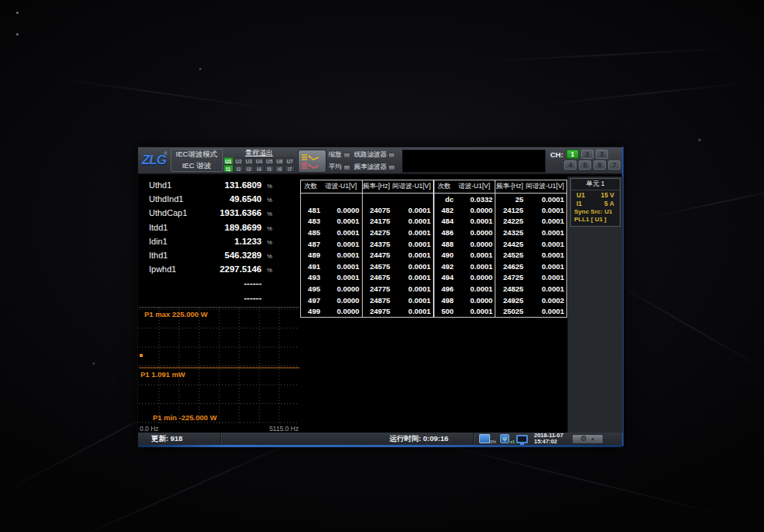 The height and width of the screenshot is (532, 764). I want to click on range-overflow-title: 量程溢出, so click(259, 153).